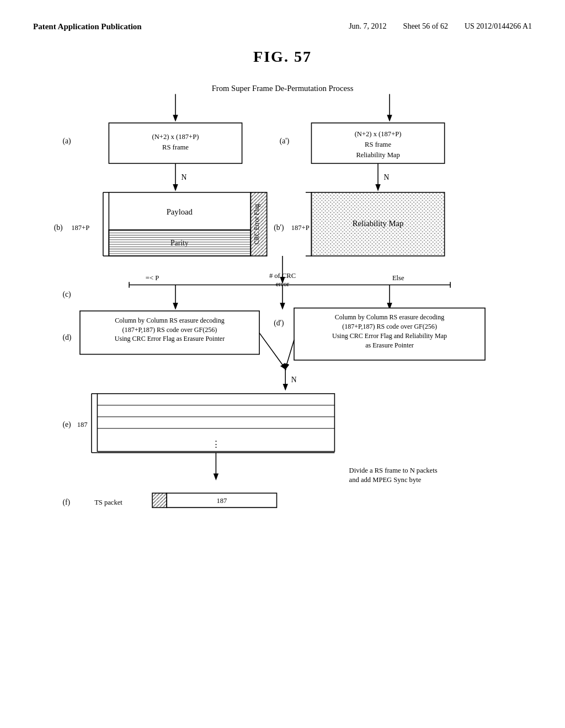 The height and width of the screenshot is (728, 565). What do you see at coordinates (498, 26) in the screenshot?
I see `header-patent: US 2012/0144266 A1` at bounding box center [498, 26].